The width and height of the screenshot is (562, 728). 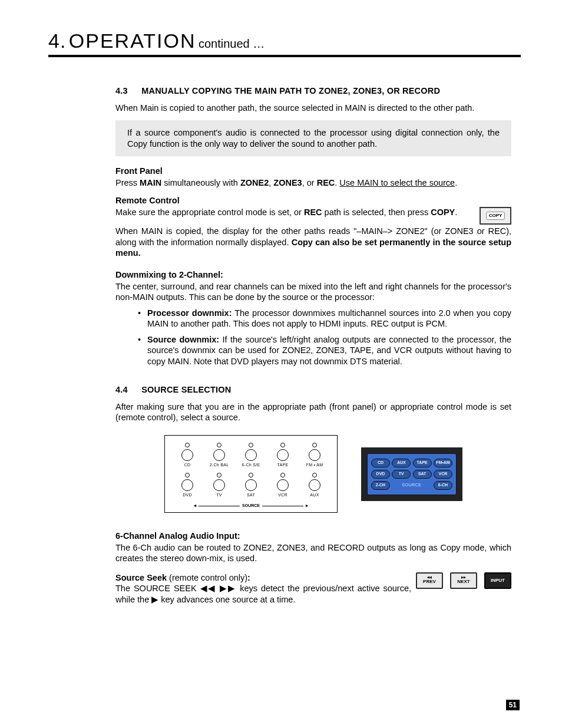 I want to click on subsection-44-title: SOURCE SELECTION, so click(x=186, y=390).